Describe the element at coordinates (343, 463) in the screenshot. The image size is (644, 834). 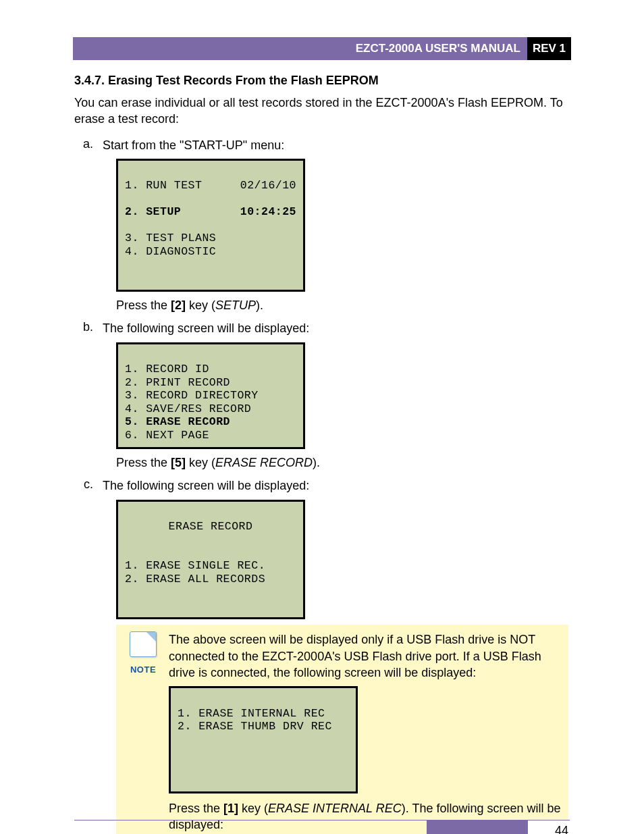
I see `step-b-after: Press the [5] key (ERASE RECORD).` at that location.